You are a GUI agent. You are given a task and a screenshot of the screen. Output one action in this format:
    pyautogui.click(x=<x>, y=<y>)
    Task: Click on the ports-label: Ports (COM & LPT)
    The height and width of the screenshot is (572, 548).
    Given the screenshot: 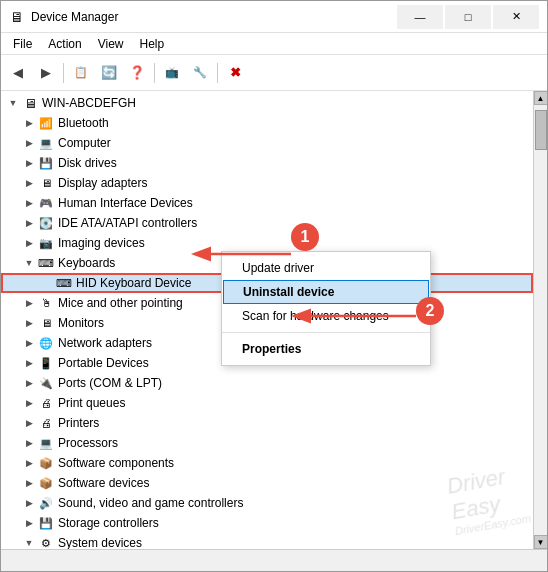 What is the action you would take?
    pyautogui.click(x=110, y=383)
    